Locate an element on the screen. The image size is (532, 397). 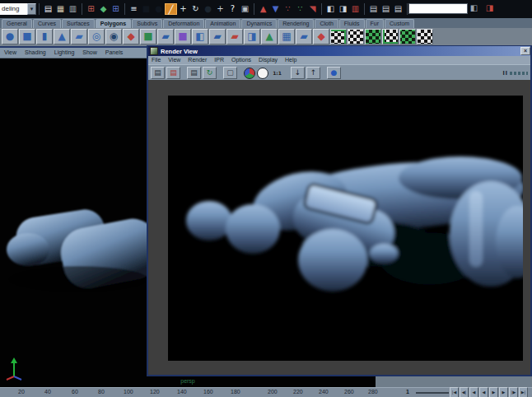
input-operations-icon: ≡ is located at coordinates (133, 9).